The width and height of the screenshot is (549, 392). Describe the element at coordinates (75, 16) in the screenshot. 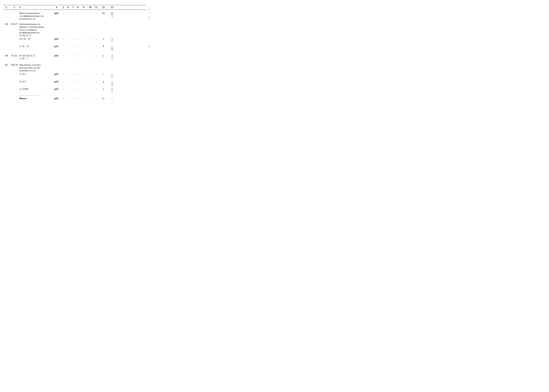

I see `section-intro: Итого для районовс коэффициентами от-кло…` at that location.